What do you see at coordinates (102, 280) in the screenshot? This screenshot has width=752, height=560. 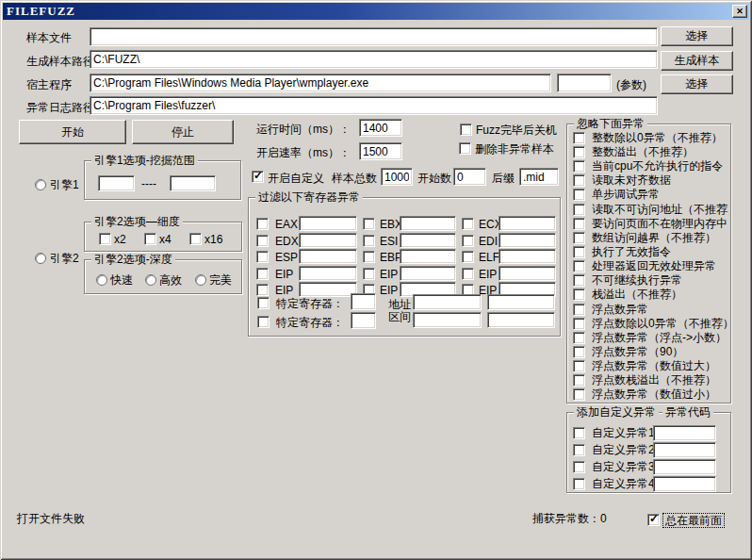 I see `depth-fast-radio` at bounding box center [102, 280].